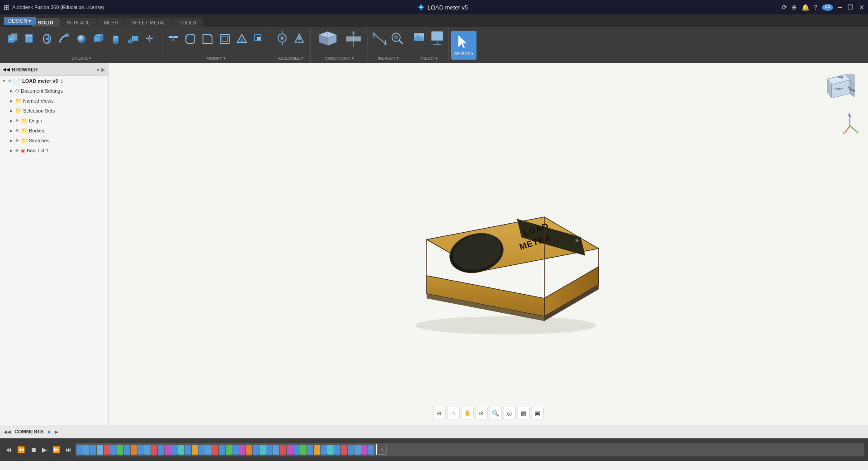 The width and height of the screenshot is (868, 470). I want to click on info-icon-root: ℹ, so click(62, 81).